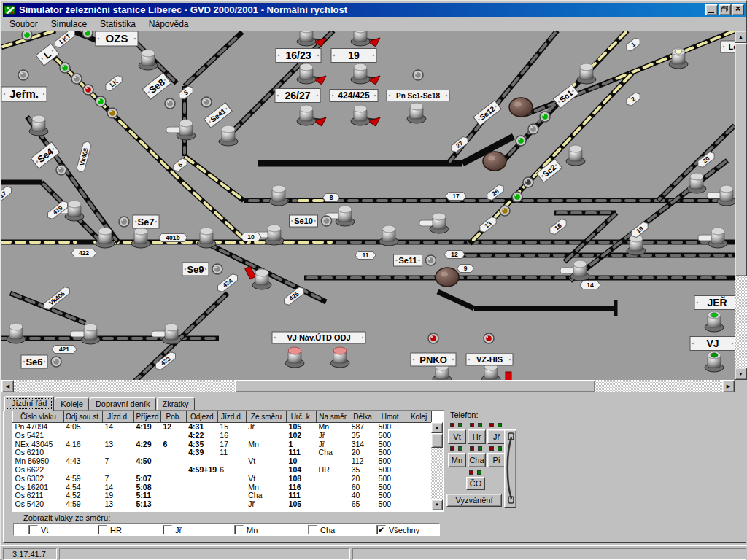 The image size is (747, 560). I want to click on close-icon: ×, so click(738, 9).